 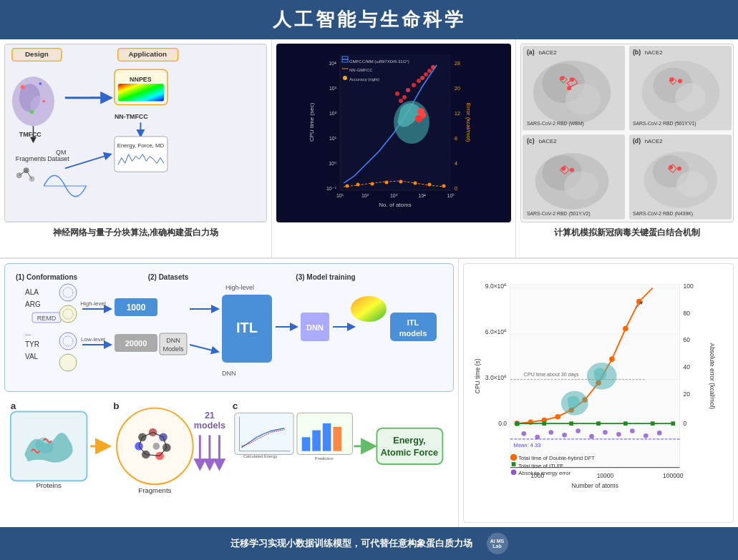 What do you see at coordinates (49, 485) in the screenshot?
I see `svg-text: Proteins` at bounding box center [49, 485].